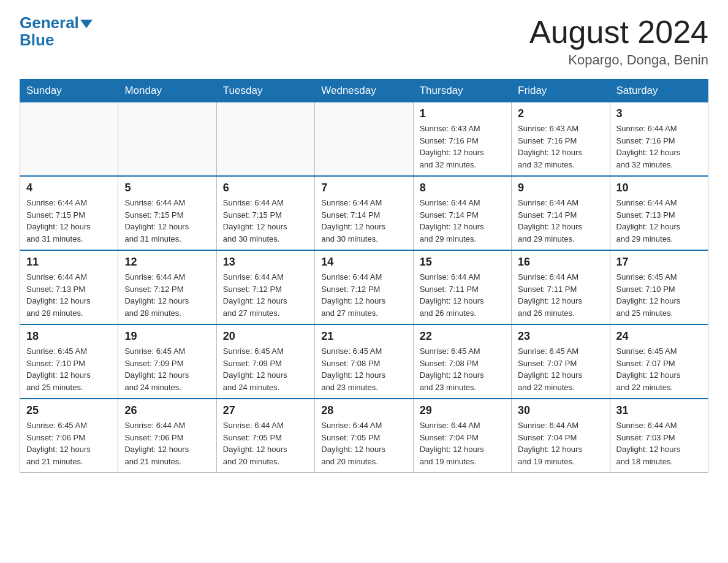  What do you see at coordinates (462, 262) in the screenshot?
I see `day-number: 15` at bounding box center [462, 262].